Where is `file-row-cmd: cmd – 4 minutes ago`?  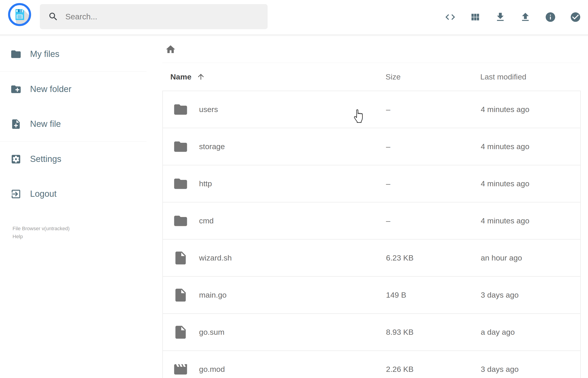
file-row-cmd: cmd – 4 minutes ago is located at coordinates (372, 221).